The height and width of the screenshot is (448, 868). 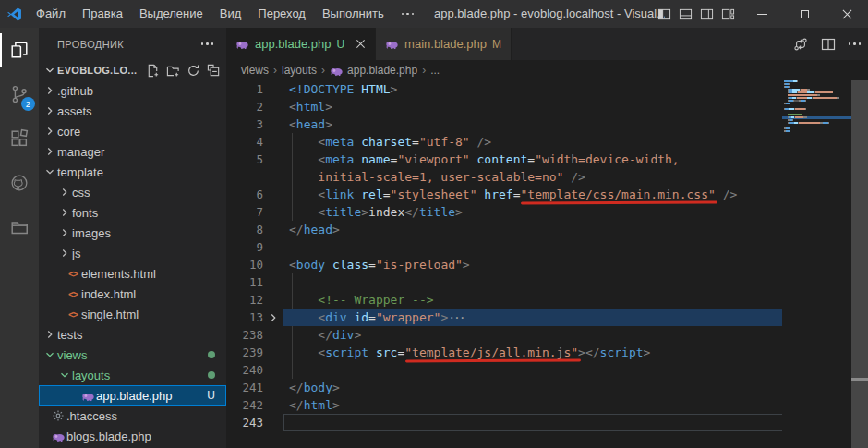 I want to click on activitybar-github, so click(x=19, y=183).